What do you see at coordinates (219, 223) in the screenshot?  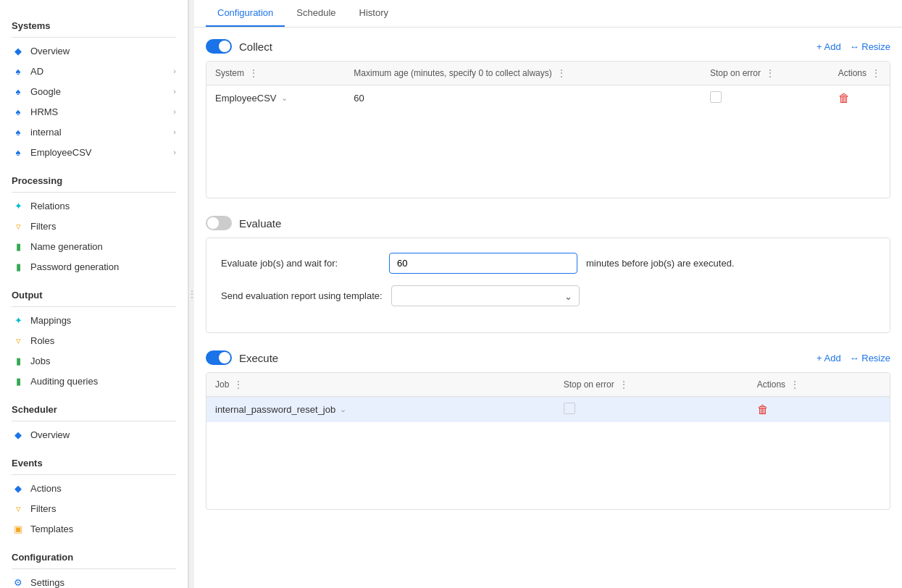 I see `evaluate-toggle` at bounding box center [219, 223].